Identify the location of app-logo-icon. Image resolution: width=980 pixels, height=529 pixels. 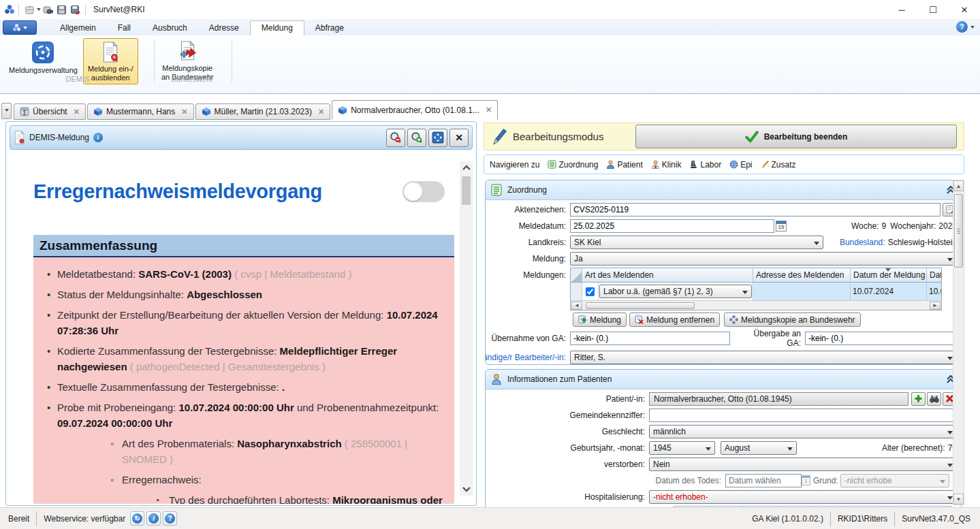
(10, 10).